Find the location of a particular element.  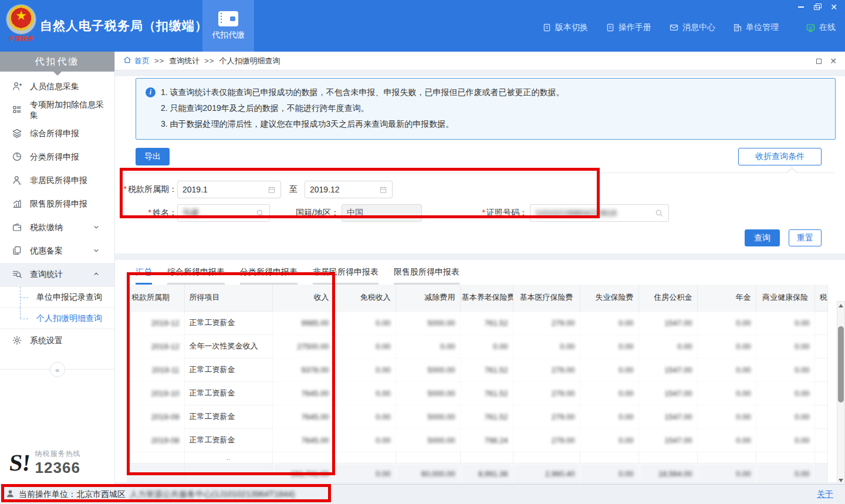

national-emblem-icon: ★ is located at coordinates (21, 19).